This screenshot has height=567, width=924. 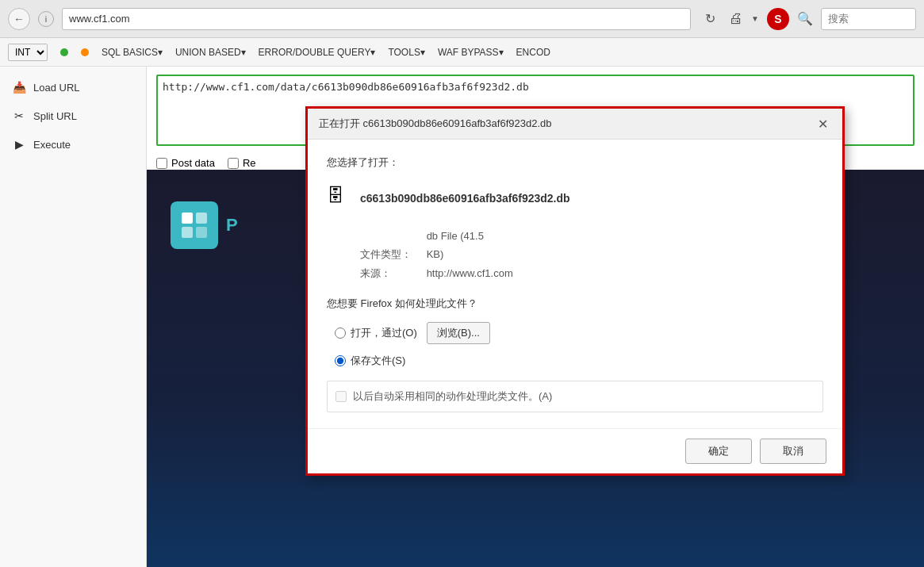 I want to click on tools-menu: TOOLS▾, so click(x=406, y=52).